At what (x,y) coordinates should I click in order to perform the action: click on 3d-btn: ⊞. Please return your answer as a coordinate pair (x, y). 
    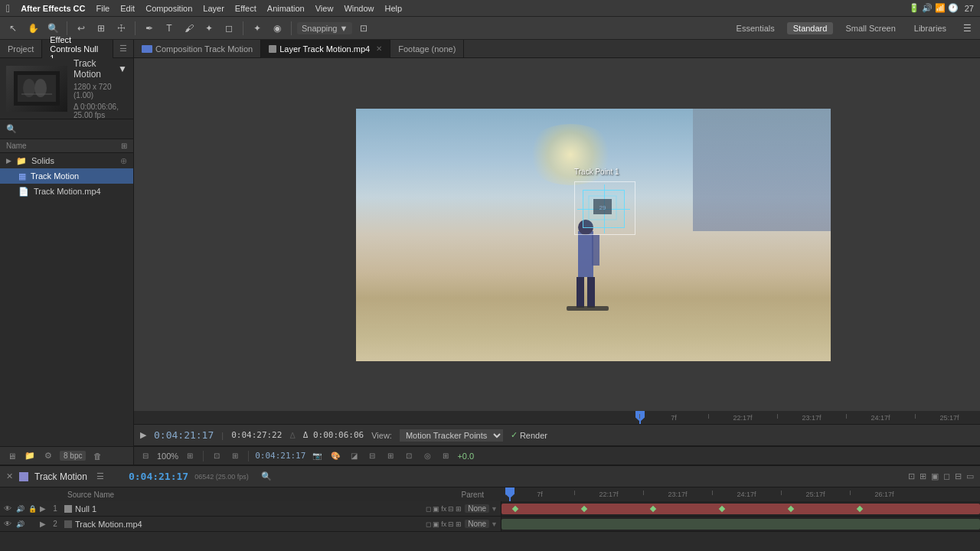
    Looking at the image, I should click on (446, 456).